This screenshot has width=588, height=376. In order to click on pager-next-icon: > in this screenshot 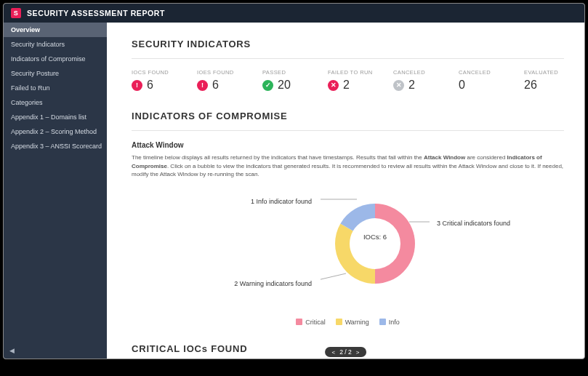, I will do `click(358, 352)`.